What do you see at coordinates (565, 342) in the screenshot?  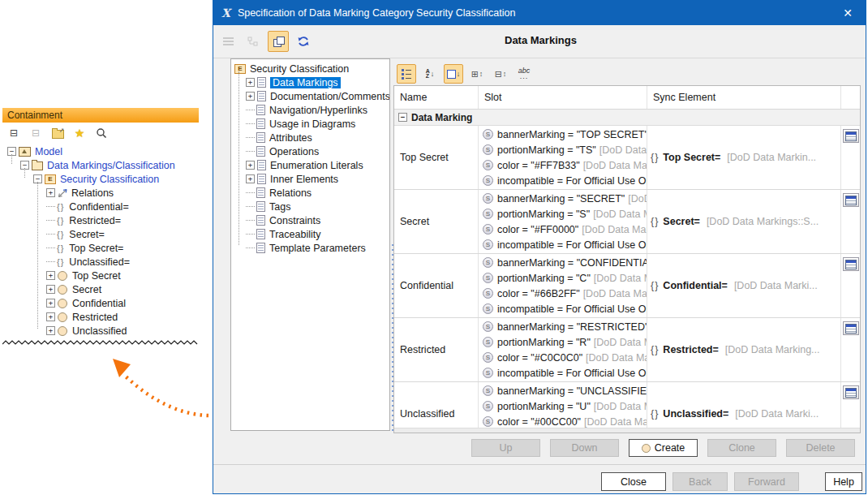 I see `slot-entry: SportionMarking = "R"[DoD Data Markings` at bounding box center [565, 342].